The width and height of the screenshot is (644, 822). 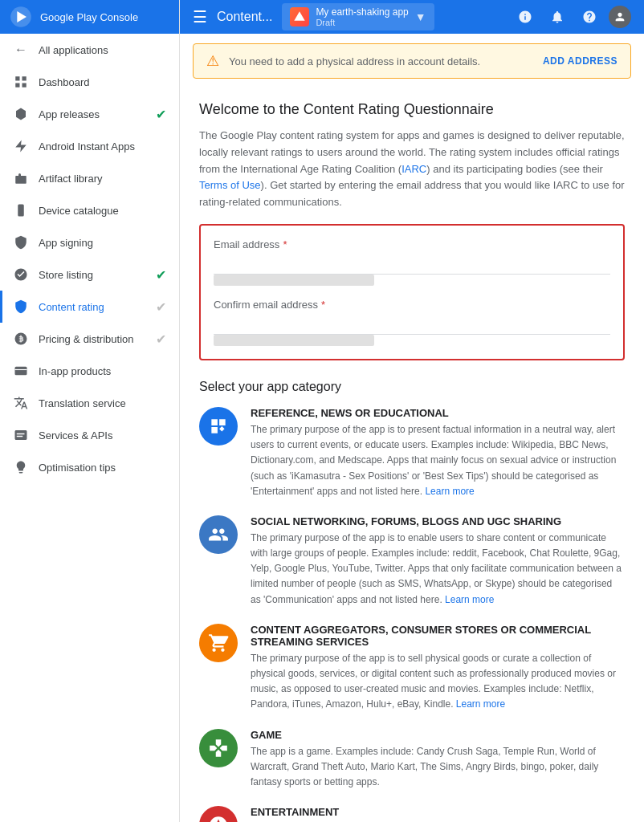 What do you see at coordinates (21, 17) in the screenshot?
I see `play-store-logo` at bounding box center [21, 17].